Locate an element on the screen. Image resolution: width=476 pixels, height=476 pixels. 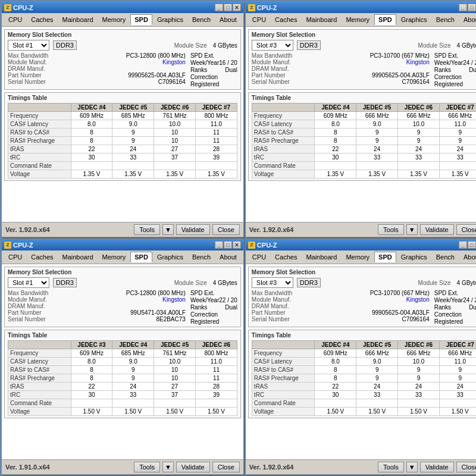
correction-field: Correction is located at coordinates (214, 314).